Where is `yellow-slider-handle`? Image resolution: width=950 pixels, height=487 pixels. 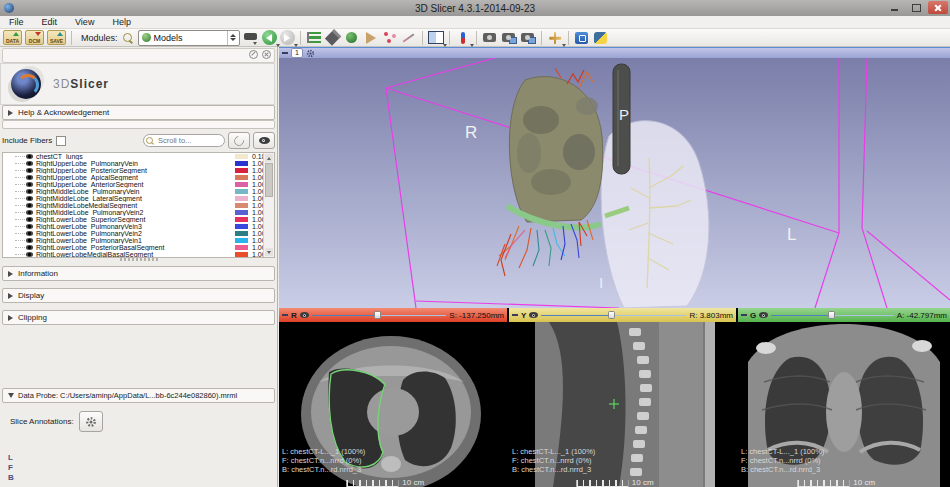 yellow-slider-handle is located at coordinates (612, 315).